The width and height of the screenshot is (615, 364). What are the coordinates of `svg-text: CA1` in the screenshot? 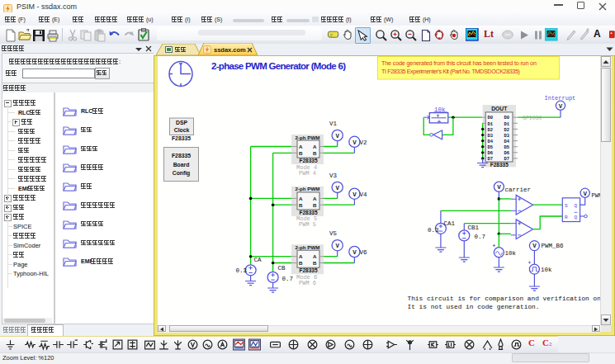 It's located at (450, 224).